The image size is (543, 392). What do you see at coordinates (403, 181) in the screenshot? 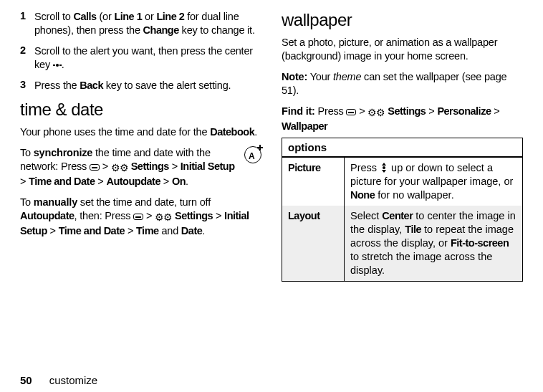
I see `table-row: PicturePress up or down to select a pict…` at bounding box center [403, 181].